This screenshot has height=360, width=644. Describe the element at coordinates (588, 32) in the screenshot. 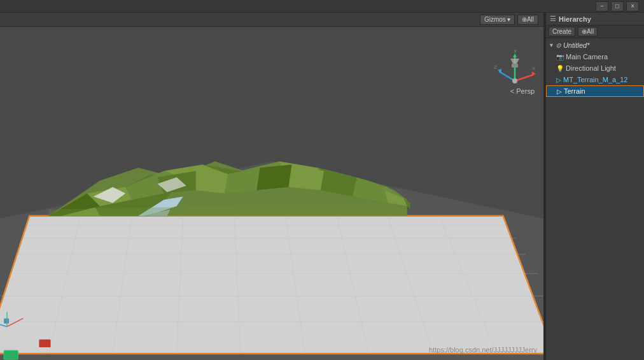

I see `hierarchy-all-button: ⊕All` at that location.